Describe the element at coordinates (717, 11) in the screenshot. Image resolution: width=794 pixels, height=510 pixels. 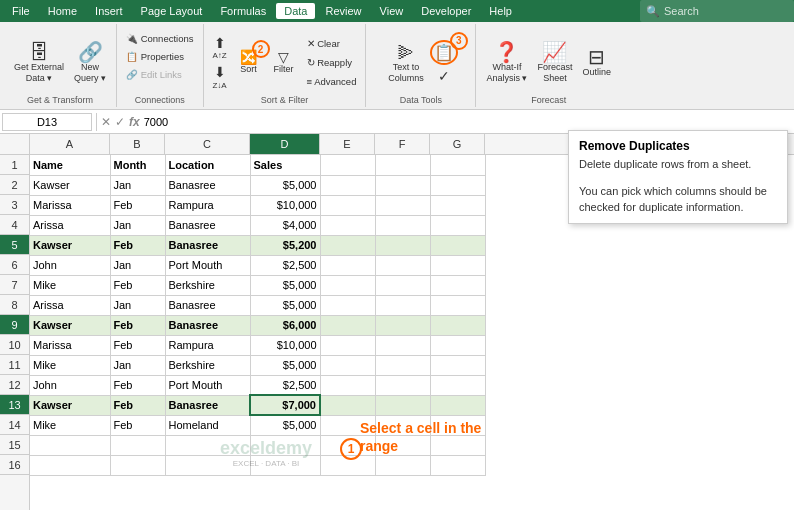
I see `search-box: 🔍` at that location.